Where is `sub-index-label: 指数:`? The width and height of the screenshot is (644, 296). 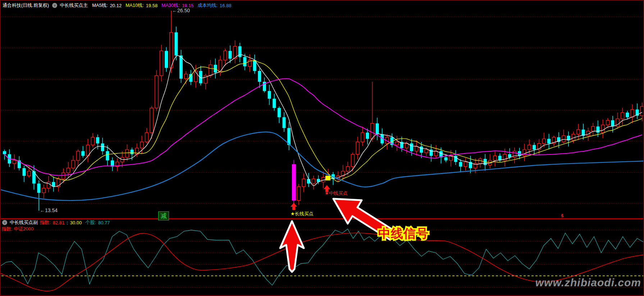 sub-index-label: 指数: is located at coordinates (45, 223).